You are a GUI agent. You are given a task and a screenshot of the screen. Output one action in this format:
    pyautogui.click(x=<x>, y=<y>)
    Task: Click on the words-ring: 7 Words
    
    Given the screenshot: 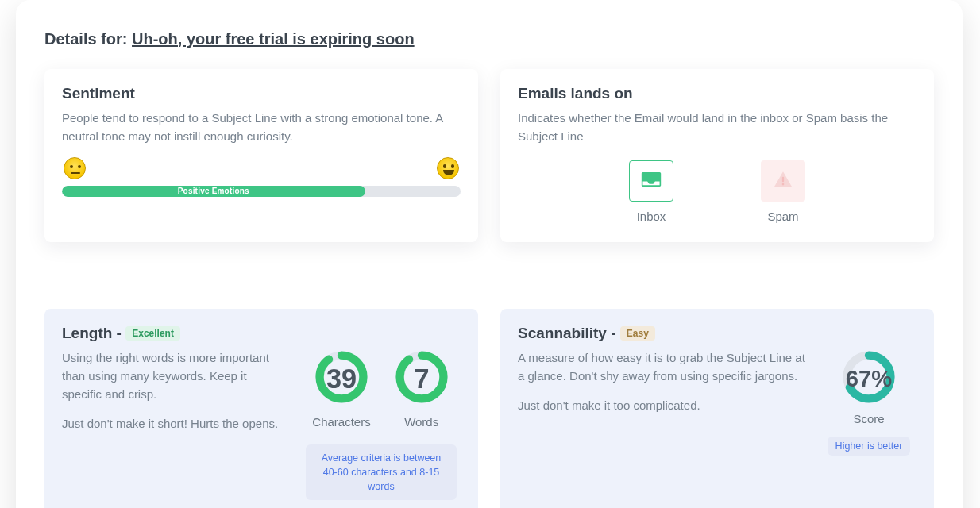 What is the action you would take?
    pyautogui.click(x=422, y=389)
    